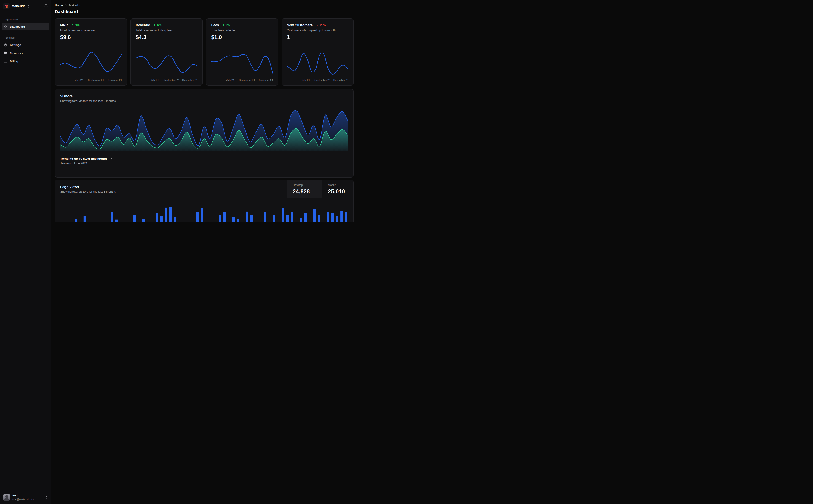  What do you see at coordinates (204, 211) in the screenshot?
I see `page-views-bar-chart` at bounding box center [204, 211].